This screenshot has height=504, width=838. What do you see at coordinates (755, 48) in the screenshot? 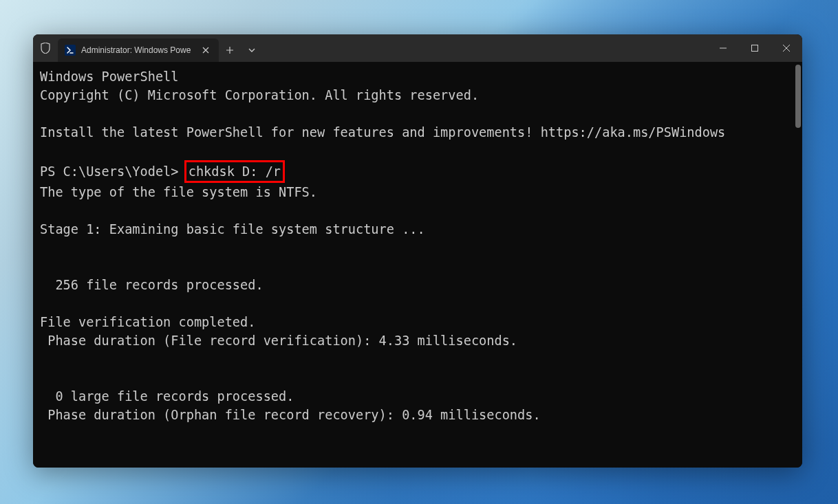
I see `maximize-button` at bounding box center [755, 48].